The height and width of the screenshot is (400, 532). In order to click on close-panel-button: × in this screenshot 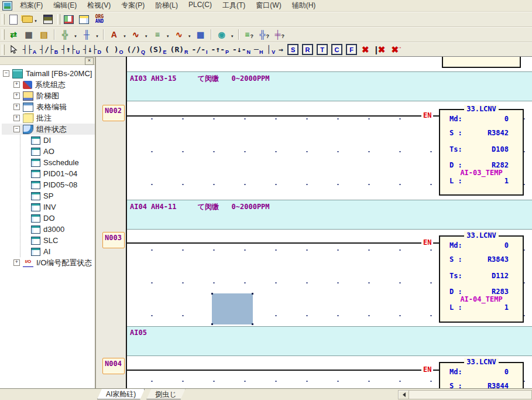, I will do `click(89, 61)`.